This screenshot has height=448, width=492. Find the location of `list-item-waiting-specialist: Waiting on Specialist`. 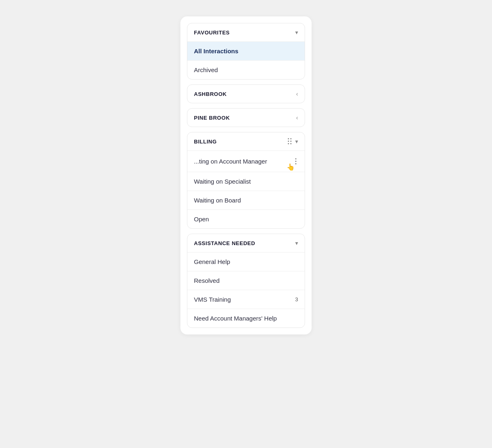

list-item-waiting-specialist: Waiting on Specialist is located at coordinates (246, 181).